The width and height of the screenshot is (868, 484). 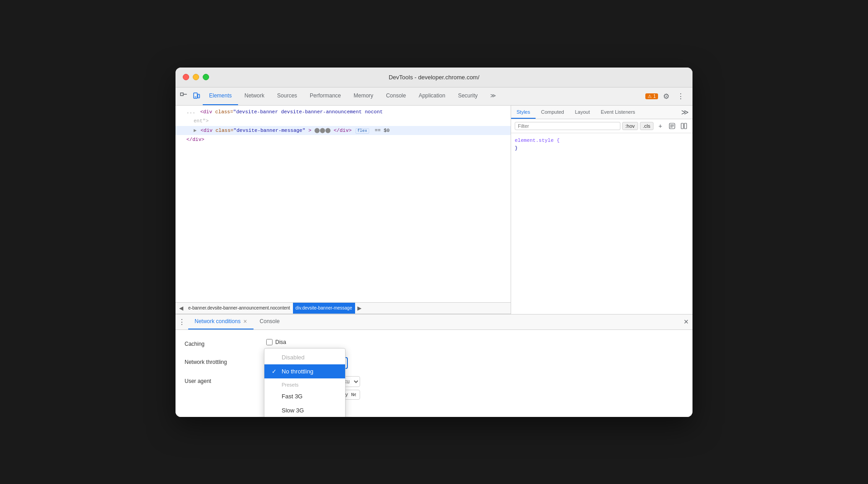 I want to click on styles-content: element.style { }, so click(x=602, y=224).